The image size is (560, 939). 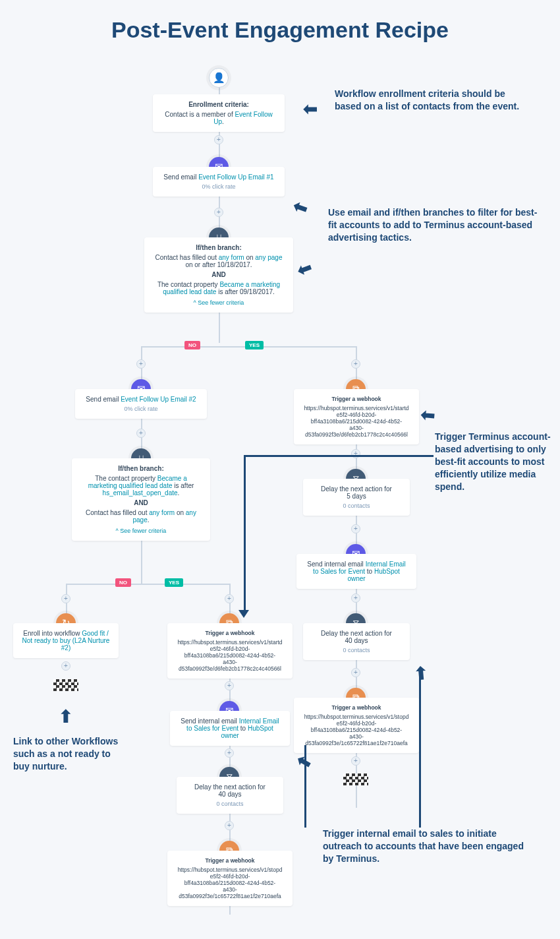 What do you see at coordinates (356, 497) in the screenshot?
I see `delay-card: Delay the next action for 5 days 0 conta…` at bounding box center [356, 497].